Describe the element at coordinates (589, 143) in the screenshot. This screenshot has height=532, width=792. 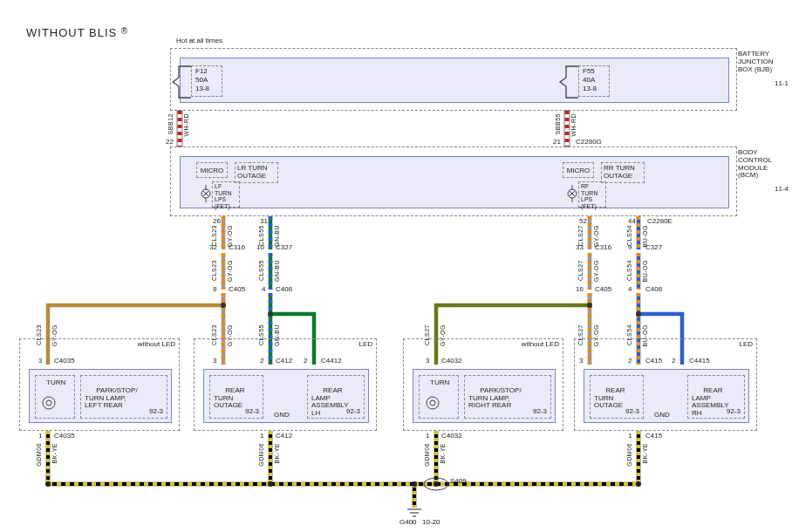
I see `conn-c2280g: C2280G` at that location.